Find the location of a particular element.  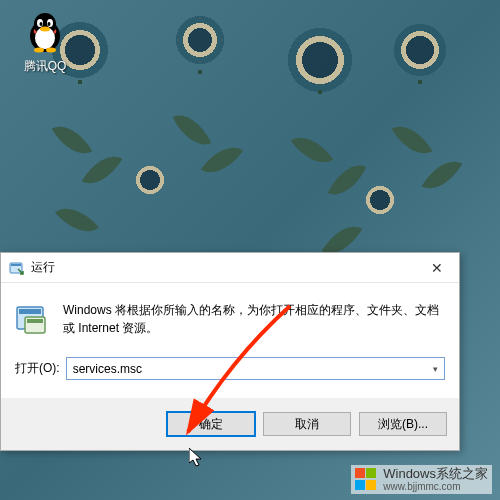

dialog-description: Windows 将根据你所输入的名称，为你打开相应的程序、文件夹、文档或 Int… is located at coordinates (254, 319).